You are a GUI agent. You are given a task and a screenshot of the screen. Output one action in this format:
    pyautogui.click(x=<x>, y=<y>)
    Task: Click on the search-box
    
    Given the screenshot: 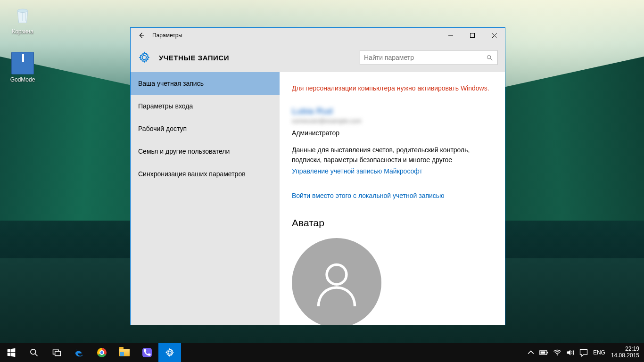 What is the action you would take?
    pyautogui.click(x=429, y=58)
    